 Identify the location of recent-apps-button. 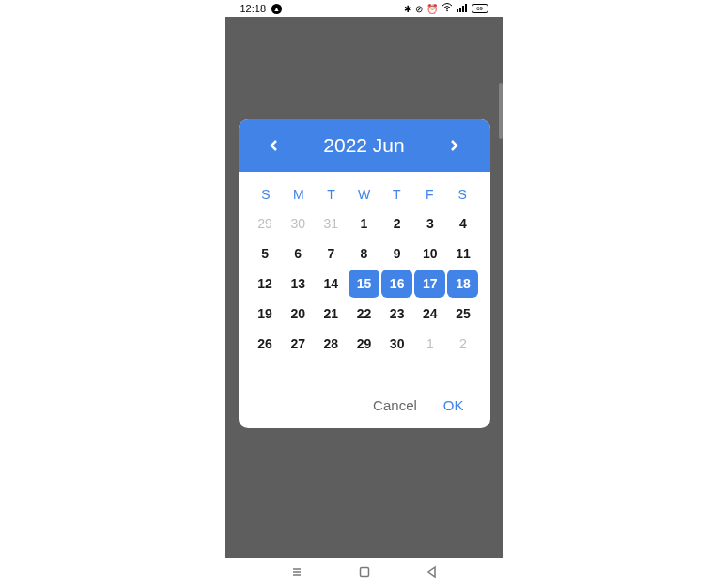
(297, 572).